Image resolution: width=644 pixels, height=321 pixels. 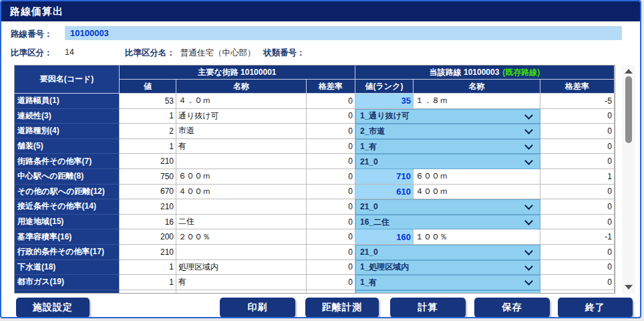 I want to click on main-value-header: 値, so click(x=148, y=87).